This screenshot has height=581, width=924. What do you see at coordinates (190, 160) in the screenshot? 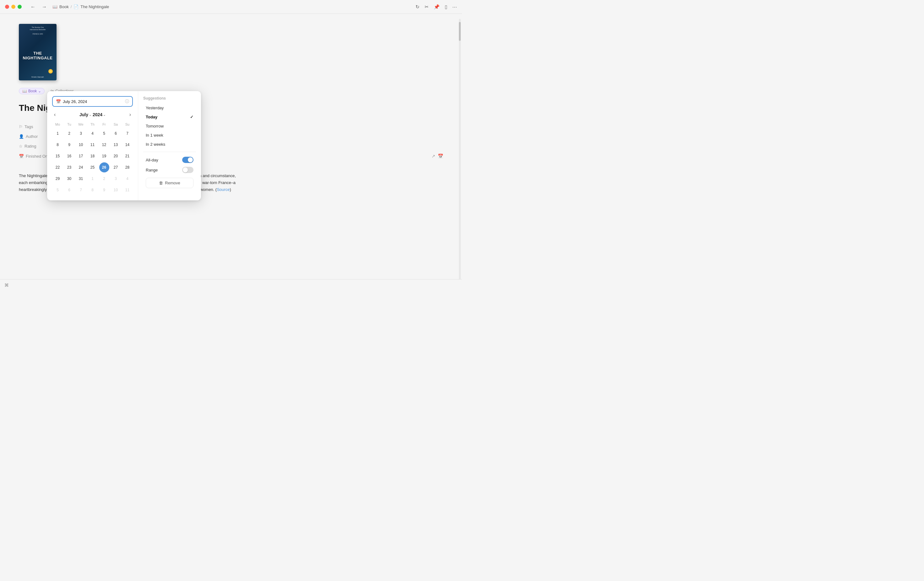
I see `all-day-toggle-knob` at bounding box center [190, 160].